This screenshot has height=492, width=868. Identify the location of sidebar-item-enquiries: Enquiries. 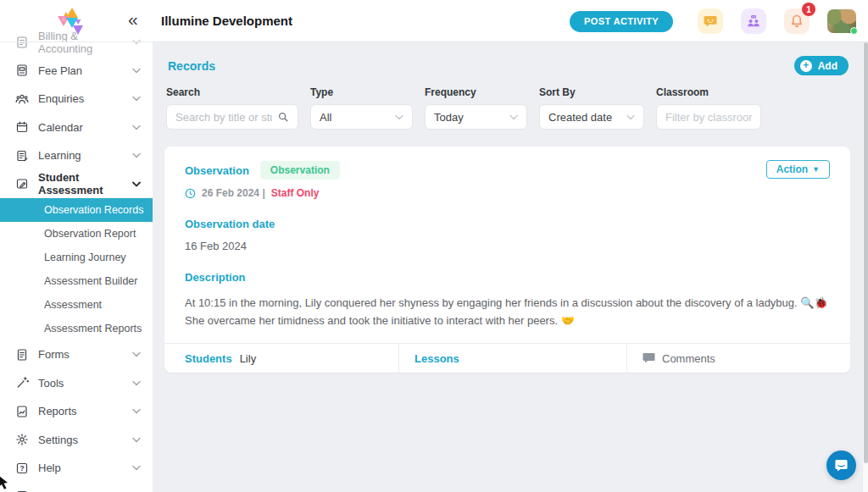
(76, 99).